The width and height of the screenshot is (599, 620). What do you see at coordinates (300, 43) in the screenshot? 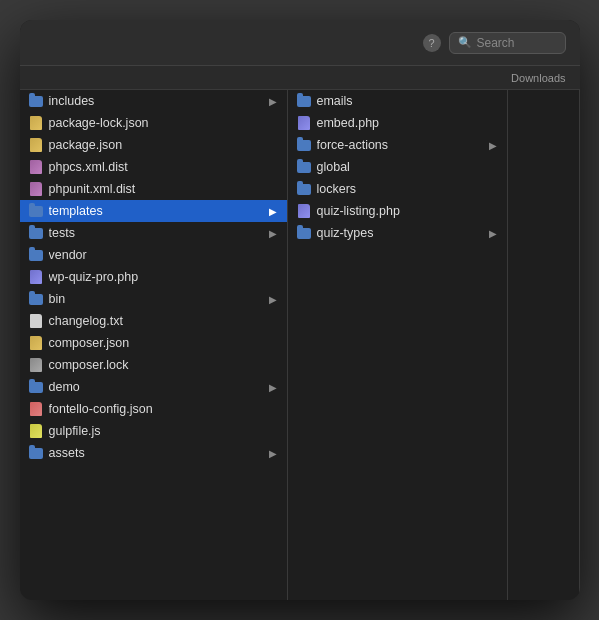
I see `toolbar: ? 🔍` at bounding box center [300, 43].